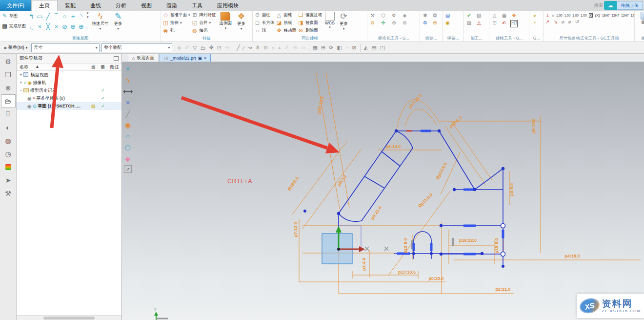 The width and height of the screenshot is (644, 320). I want to click on orient-view-icon: ◭, so click(366, 48).